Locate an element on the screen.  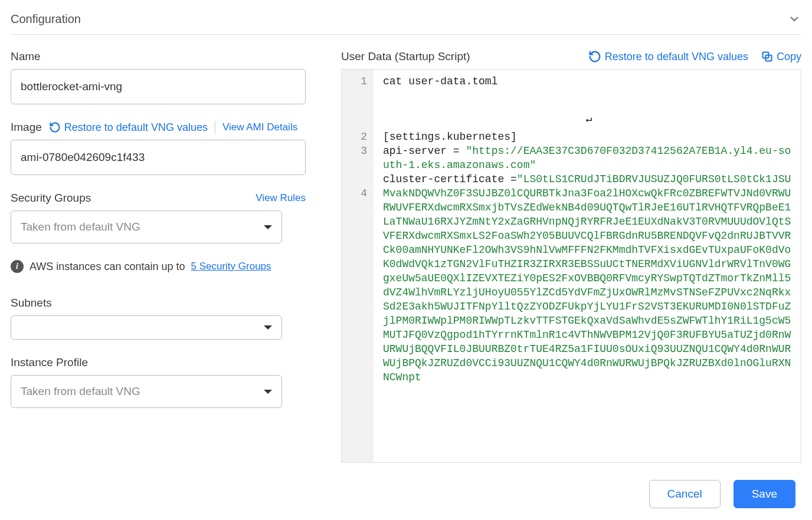
security-groups-field: Security Groups View Rules Taken from de… is located at coordinates (158, 218).